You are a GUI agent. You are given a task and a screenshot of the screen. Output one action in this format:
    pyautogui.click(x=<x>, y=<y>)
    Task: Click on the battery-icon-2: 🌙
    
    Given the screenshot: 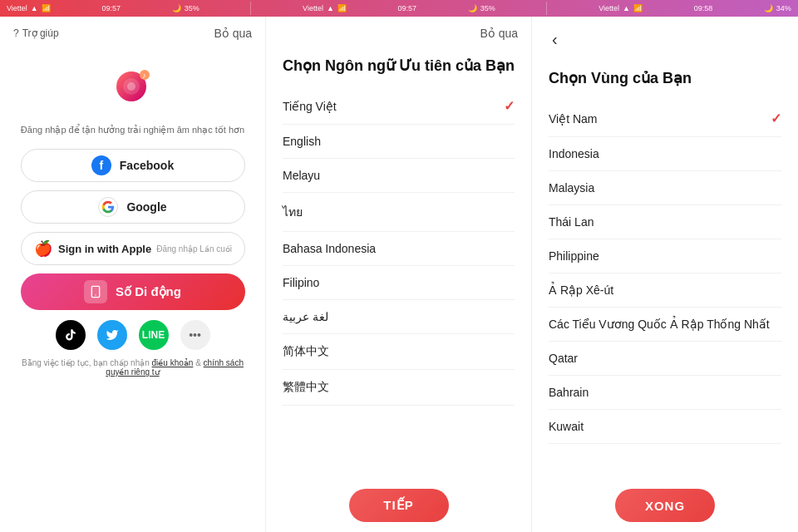 What is the action you would take?
    pyautogui.click(x=472, y=8)
    